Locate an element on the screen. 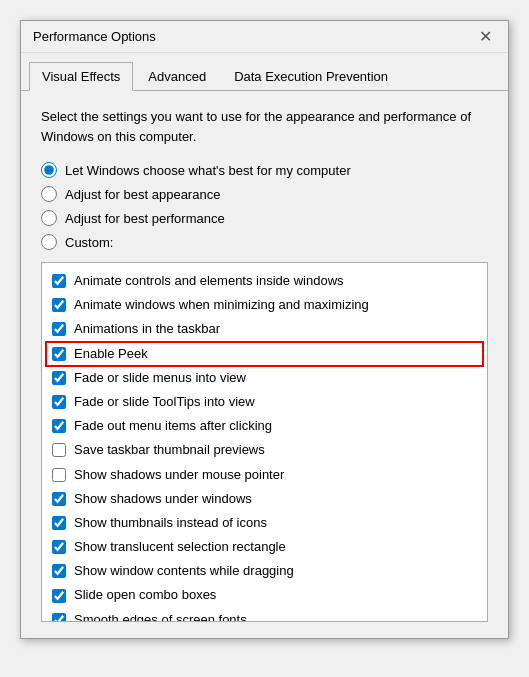 This screenshot has width=529, height=677. checkbox-item-fade-menus: Fade or slide menus into view is located at coordinates (264, 378).